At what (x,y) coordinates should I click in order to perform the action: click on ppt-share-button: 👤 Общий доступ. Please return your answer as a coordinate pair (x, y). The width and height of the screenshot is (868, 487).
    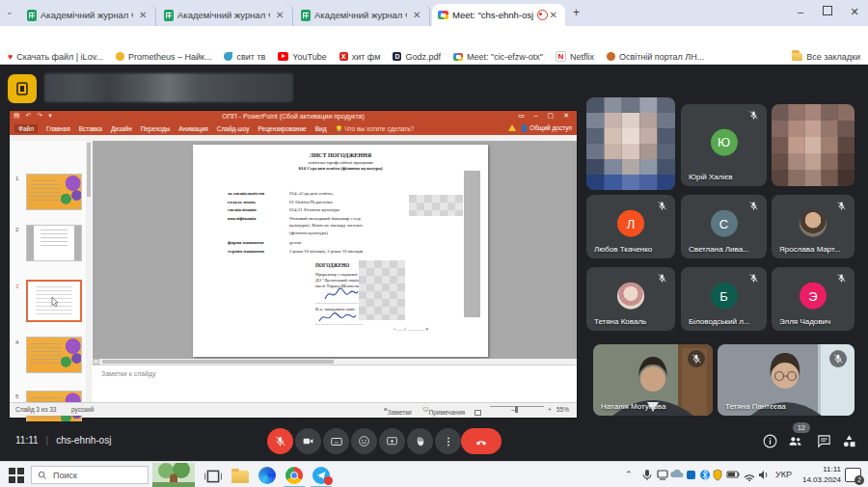
    Looking at the image, I should click on (540, 128).